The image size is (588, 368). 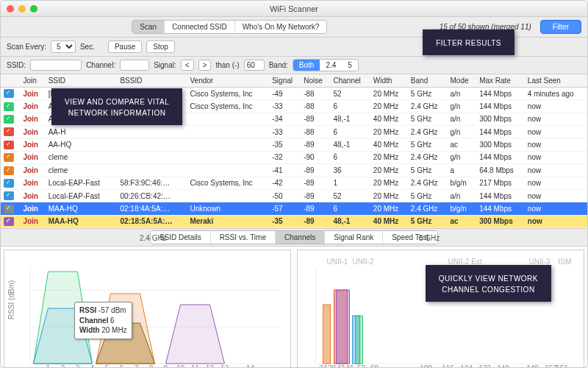 What do you see at coordinates (107, 367) in the screenshot?
I see `svg-text: 5` at bounding box center [107, 367].